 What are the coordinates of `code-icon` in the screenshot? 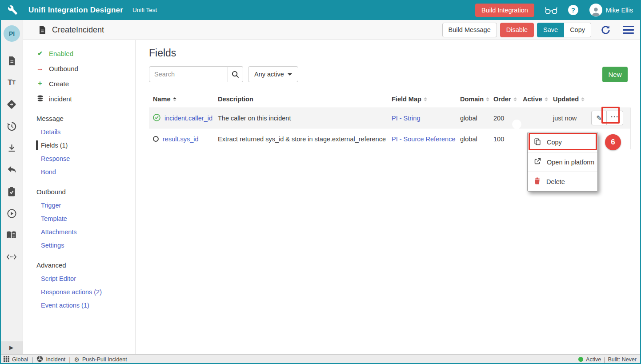 It's located at (12, 257).